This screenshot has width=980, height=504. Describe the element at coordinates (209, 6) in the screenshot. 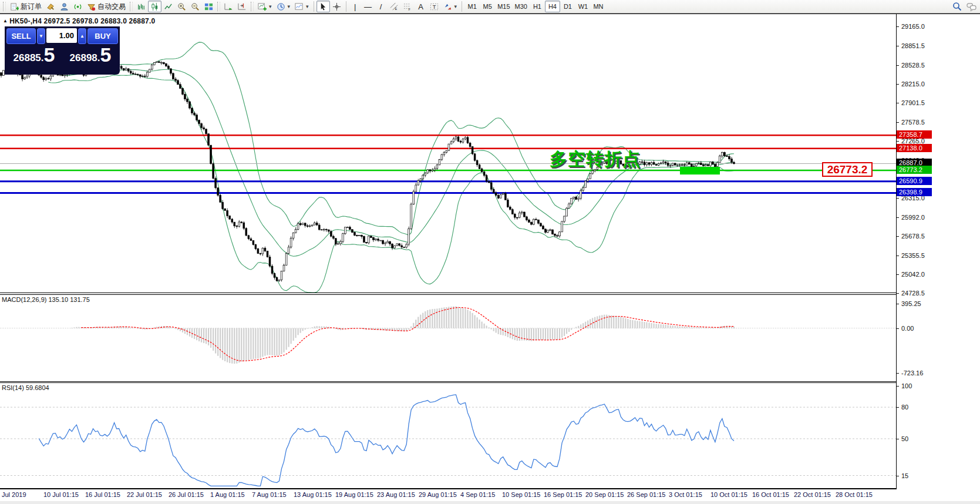

I see `tile-windows-button` at that location.